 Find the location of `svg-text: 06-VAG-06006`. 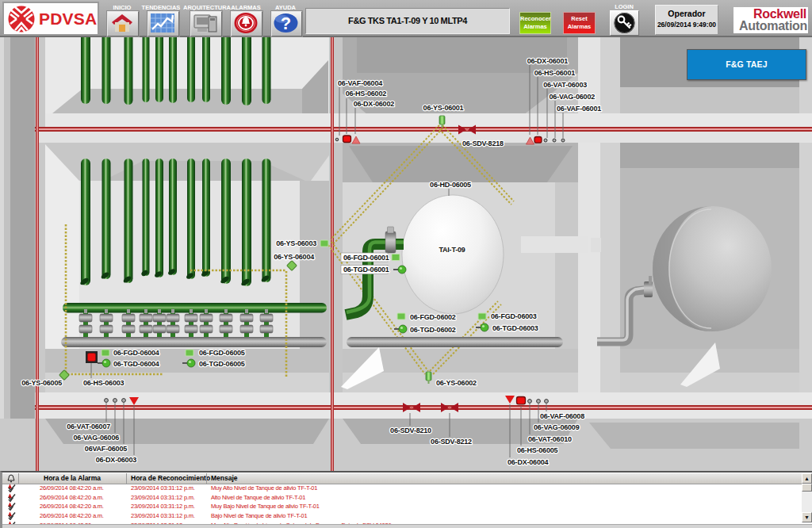

svg-text: 06-VAG-06006 is located at coordinates (97, 438).